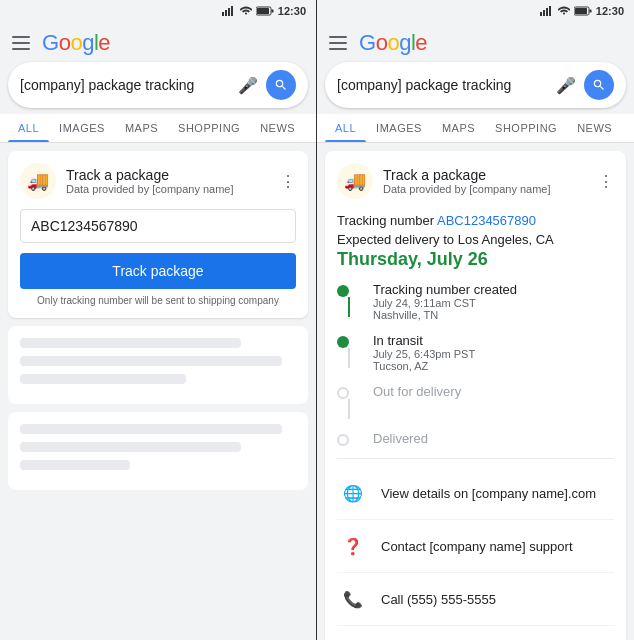 The width and height of the screenshot is (634, 640). I want to click on left-search-icons: 🎤, so click(267, 85).